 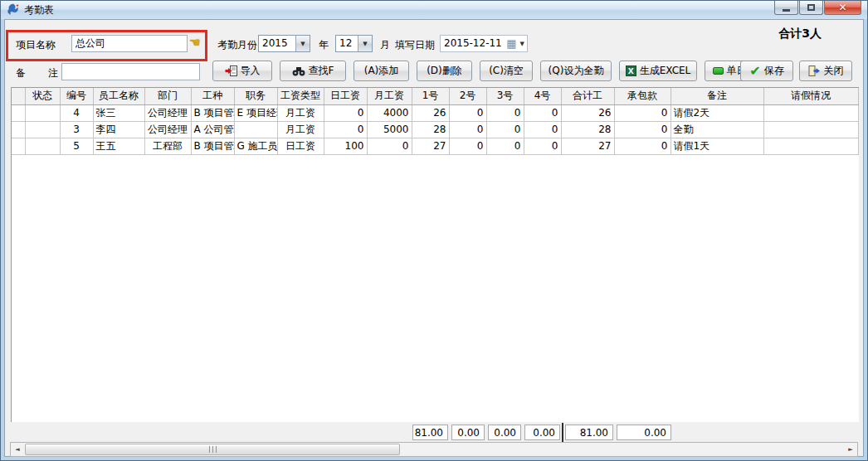 What do you see at coordinates (717, 146) in the screenshot?
I see `cell-note: 请假1天` at bounding box center [717, 146].